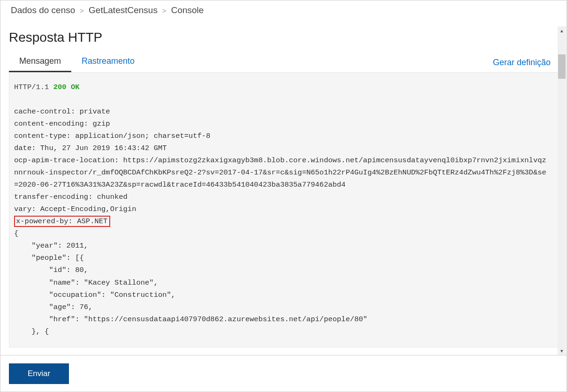  What do you see at coordinates (283, 124) in the screenshot?
I see `response-header-line: content-encoding: gzip` at bounding box center [283, 124].